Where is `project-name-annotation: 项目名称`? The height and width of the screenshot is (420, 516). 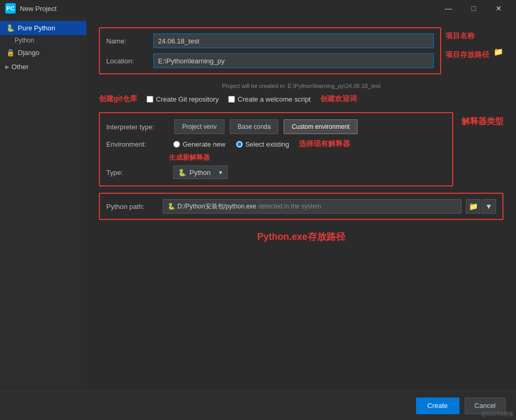 project-name-annotation: 项目名称 is located at coordinates (467, 36).